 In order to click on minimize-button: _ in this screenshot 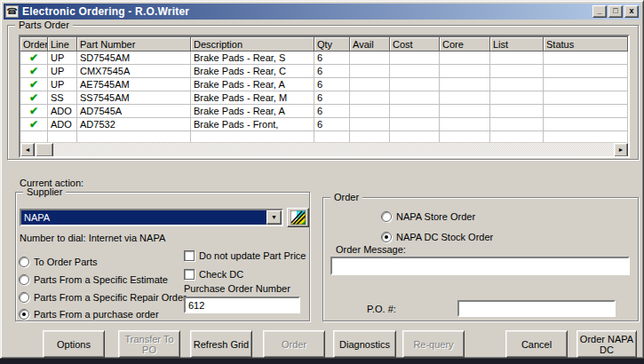, I will do `click(600, 12)`.